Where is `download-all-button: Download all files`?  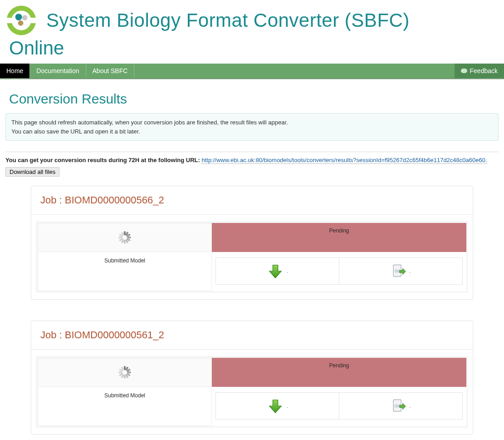 download-all-button: Download all files is located at coordinates (33, 172).